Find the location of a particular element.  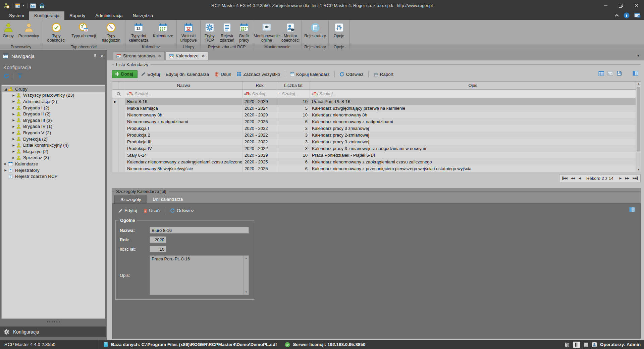

cell-nazwa: Produkcja III is located at coordinates (184, 142).